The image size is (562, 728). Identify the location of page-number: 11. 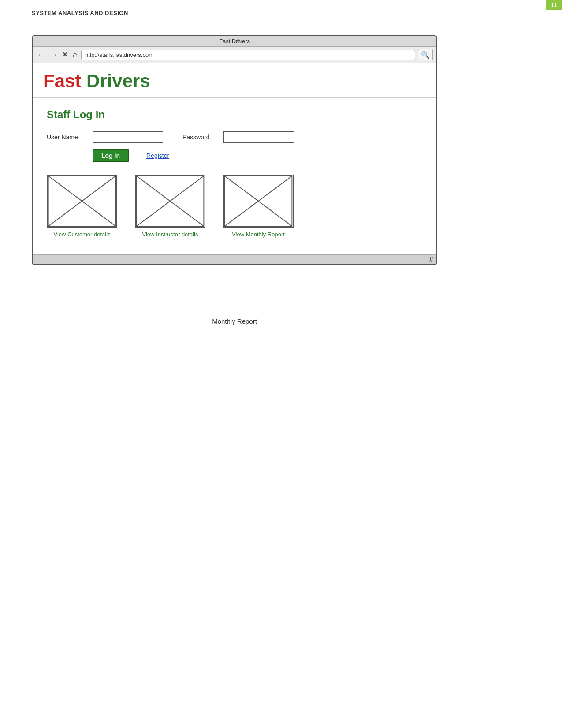
(554, 5).